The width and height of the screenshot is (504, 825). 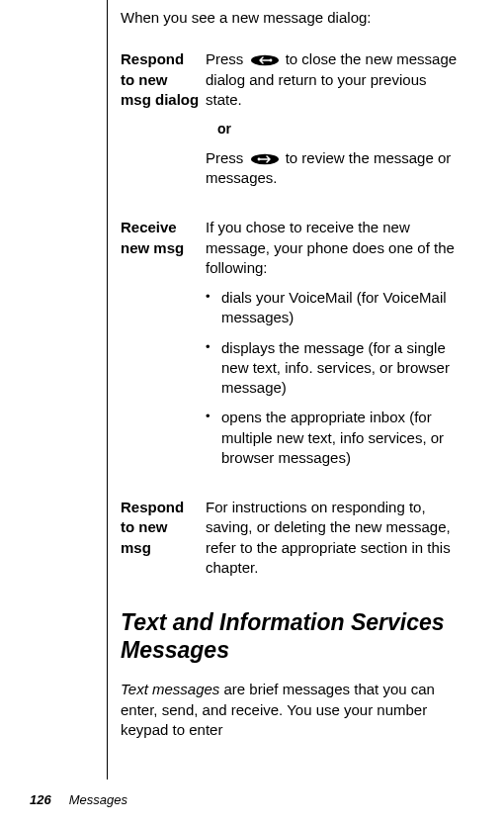 I want to click on list-item: •opens the appropriate inbox (for multip…, so click(x=336, y=437).